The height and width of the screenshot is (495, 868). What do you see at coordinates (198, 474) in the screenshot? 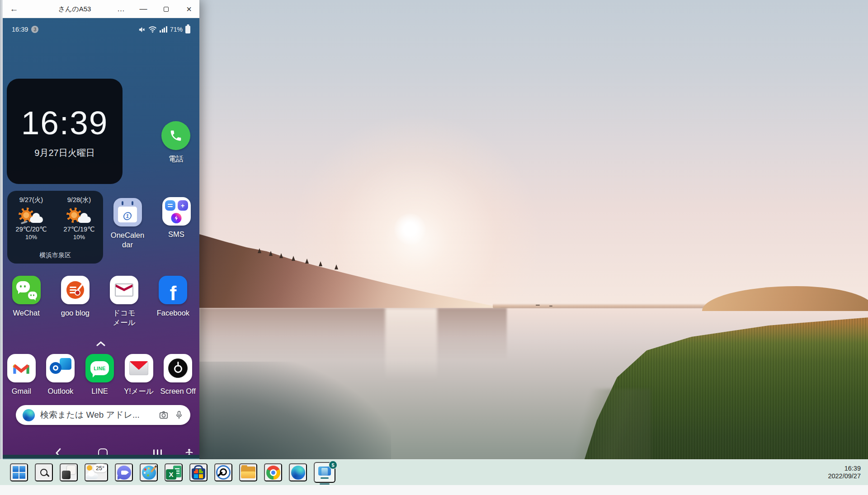
I see `store-bag-icon` at bounding box center [198, 474].